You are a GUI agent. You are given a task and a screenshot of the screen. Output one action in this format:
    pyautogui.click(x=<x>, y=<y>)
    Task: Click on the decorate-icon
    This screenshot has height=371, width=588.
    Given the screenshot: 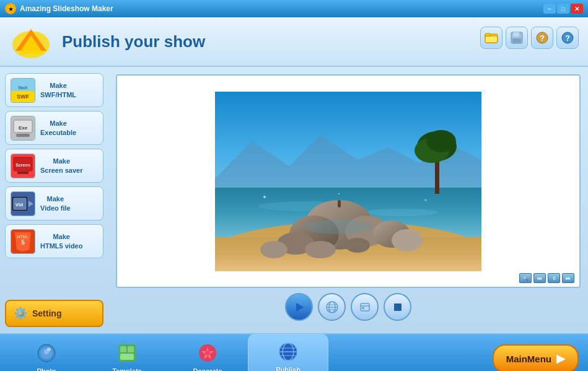 What is the action you would take?
    pyautogui.click(x=208, y=354)
    